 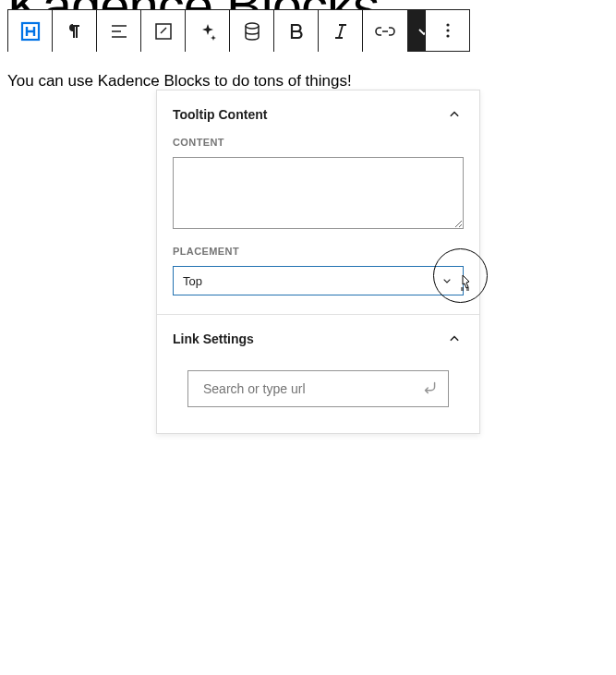 What do you see at coordinates (220, 115) in the screenshot?
I see `tooltip-content-title: Tooltip Content` at bounding box center [220, 115].